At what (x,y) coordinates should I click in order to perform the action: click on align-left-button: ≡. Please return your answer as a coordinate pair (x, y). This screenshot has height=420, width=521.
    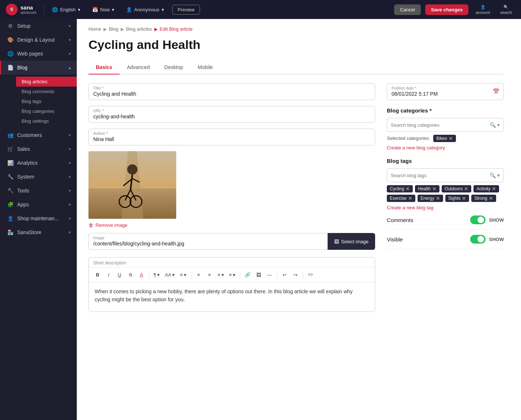
    Looking at the image, I should click on (199, 275).